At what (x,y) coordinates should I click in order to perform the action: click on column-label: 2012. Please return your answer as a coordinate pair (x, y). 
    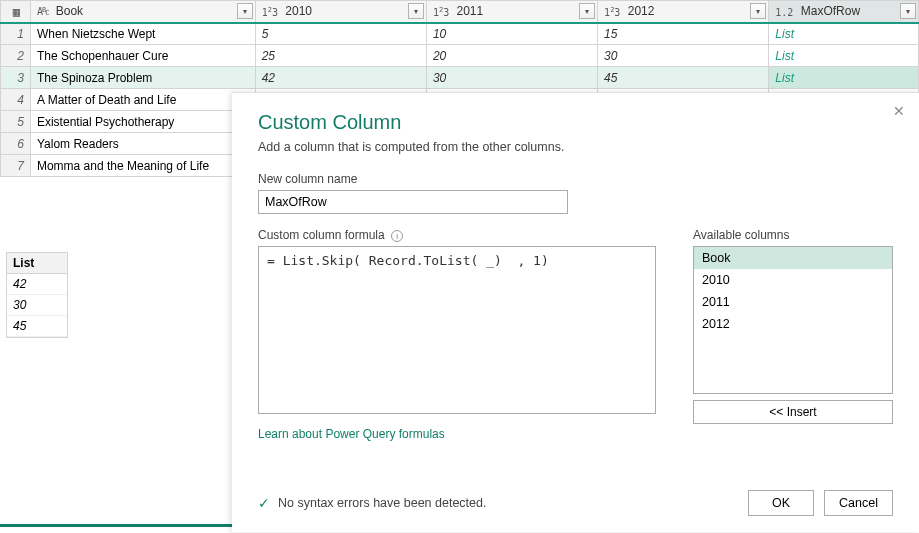
    Looking at the image, I should click on (642, 11).